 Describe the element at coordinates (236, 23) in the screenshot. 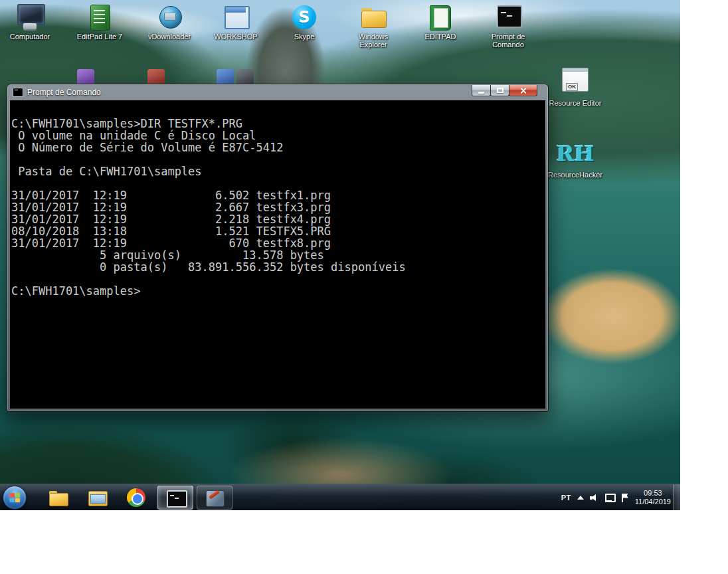

I see `desktop-icon-workshop: WORKSHOP` at that location.